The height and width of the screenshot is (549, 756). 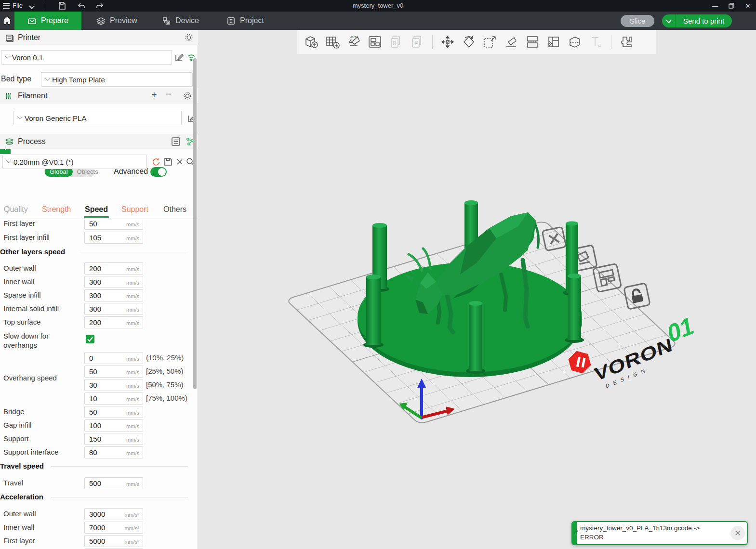 I want to click on value-input: 100mm/s, so click(x=114, y=426).